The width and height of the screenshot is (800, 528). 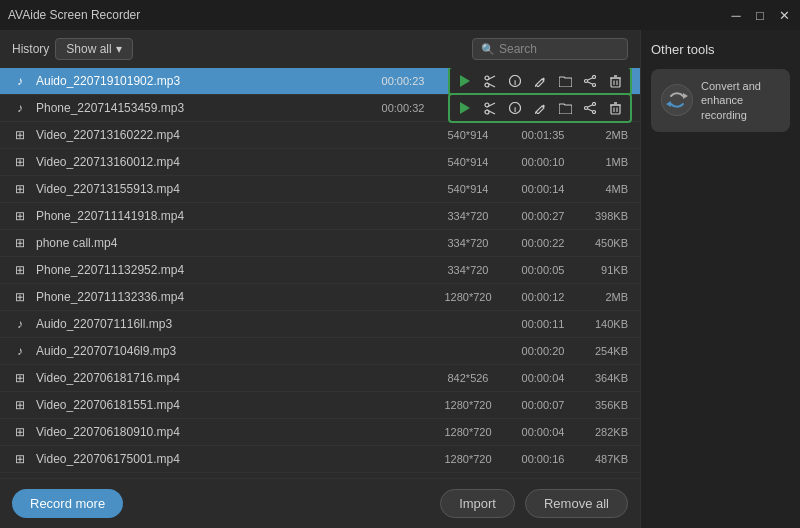 I want to click on table-row: ♪ Auido_2207071116ll.mp3 00:00:11 140KB, so click(x=320, y=324).